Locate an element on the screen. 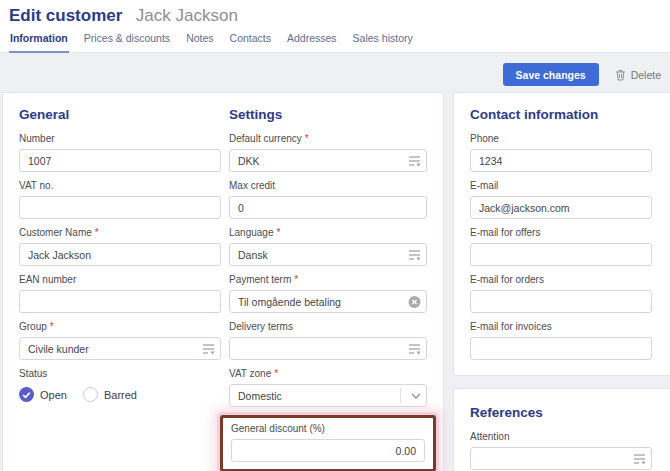  customer-name-input is located at coordinates (120, 254).